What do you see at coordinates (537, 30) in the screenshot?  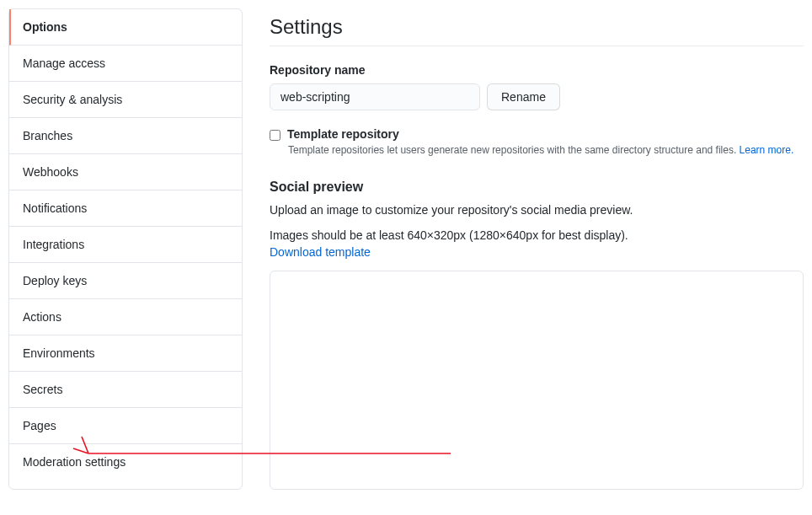 I see `page-title: Settings` at bounding box center [537, 30].